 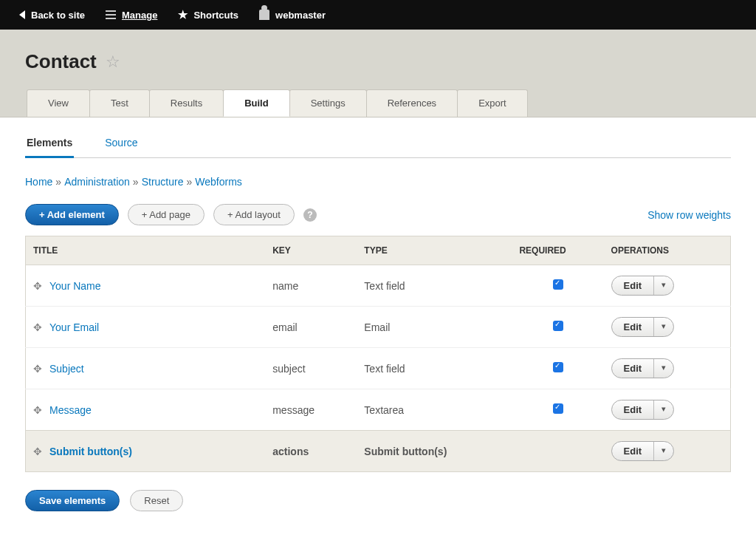 What do you see at coordinates (378, 15) in the screenshot?
I see `admin-toolbar: Back to site Manage ★ Shortcuts webmaste…` at bounding box center [378, 15].